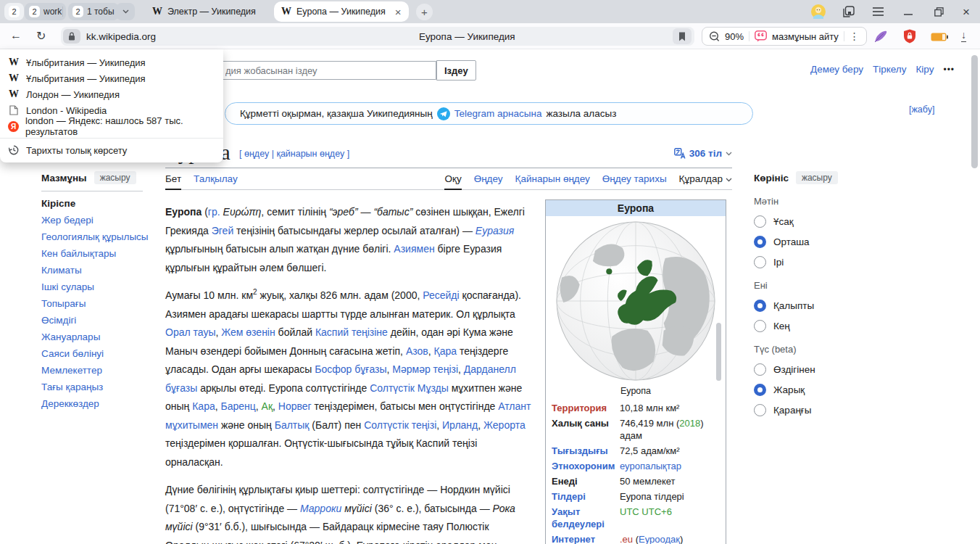  I want to click on tab-close-icon: ×, so click(399, 12).